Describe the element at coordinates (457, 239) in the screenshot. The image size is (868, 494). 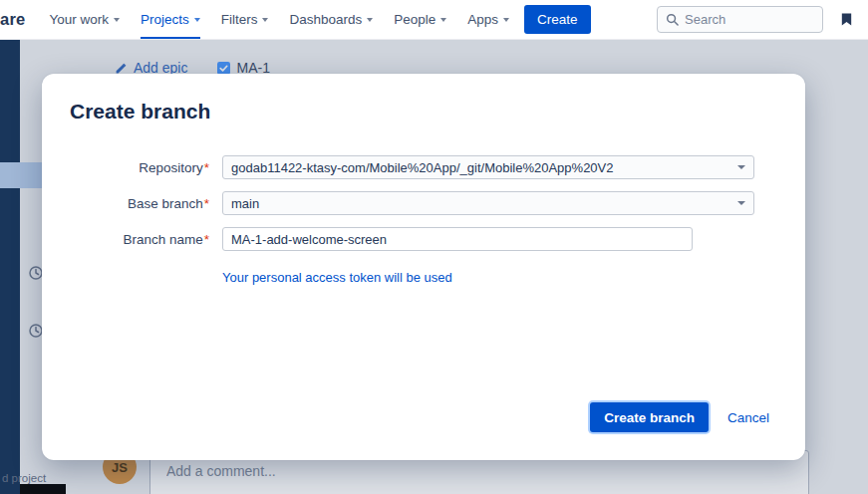
I see `branch-name-input` at that location.